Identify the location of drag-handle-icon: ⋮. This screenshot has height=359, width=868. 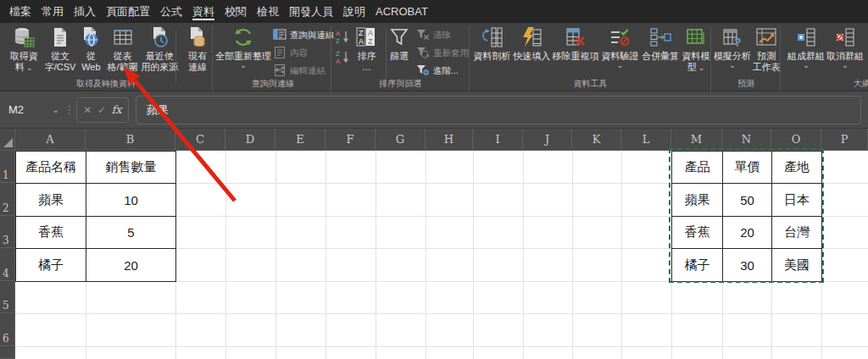
(69, 110).